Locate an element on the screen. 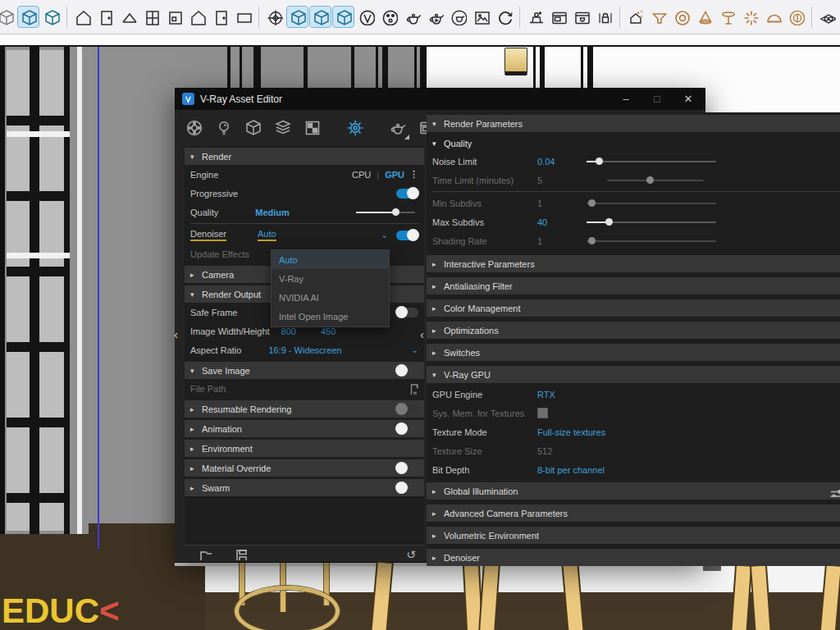  noise-limit-value: 0.04 is located at coordinates (562, 162).